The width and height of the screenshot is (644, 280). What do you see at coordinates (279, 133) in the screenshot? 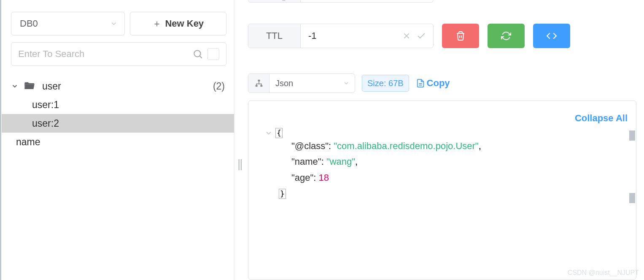
I see `json-open-brace: {` at bounding box center [279, 133].